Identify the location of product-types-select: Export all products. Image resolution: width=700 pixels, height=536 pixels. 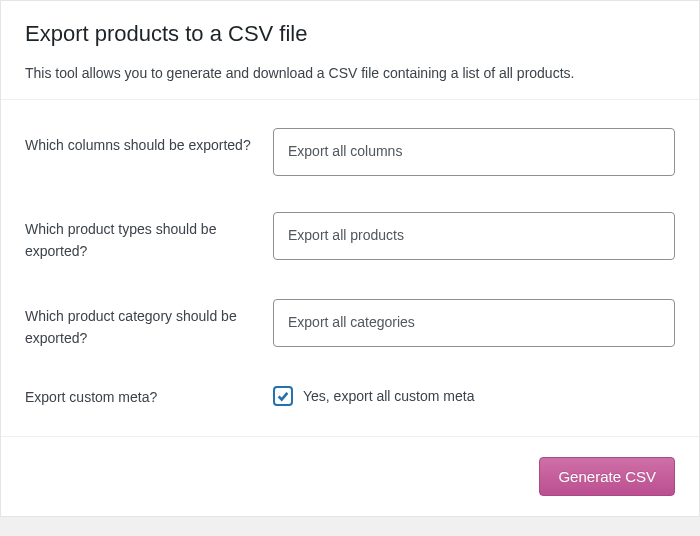
(474, 236).